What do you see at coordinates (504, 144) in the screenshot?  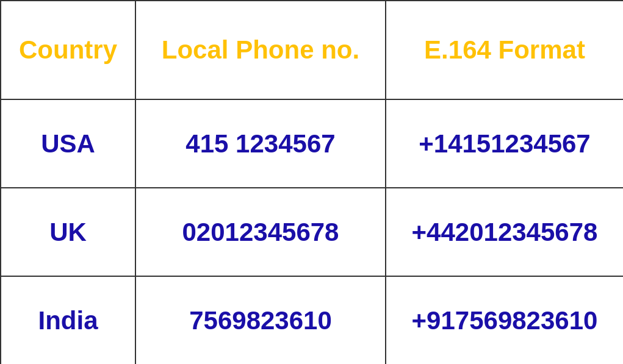 I see `e164-usa: +14151234567` at bounding box center [504, 144].